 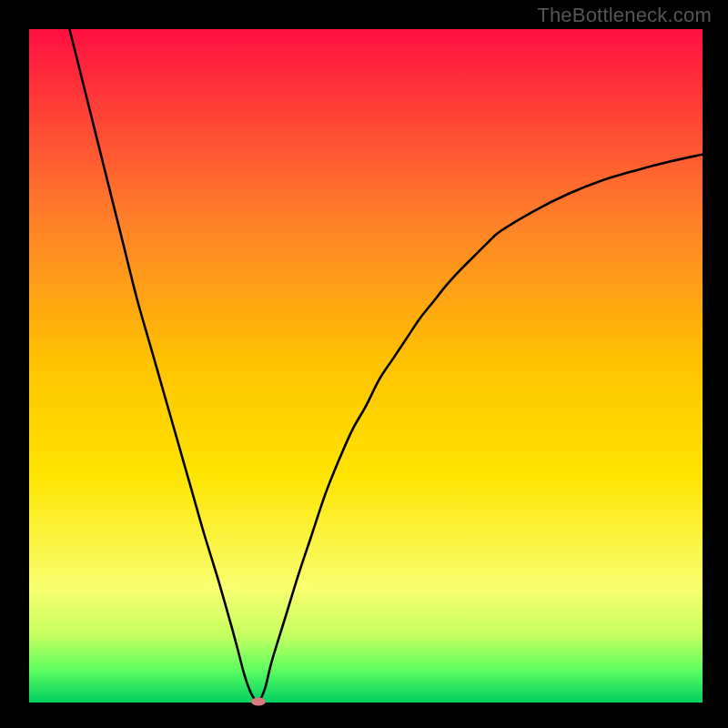 I want to click on watermark-text: TheBottleneck.com, so click(x=624, y=15).